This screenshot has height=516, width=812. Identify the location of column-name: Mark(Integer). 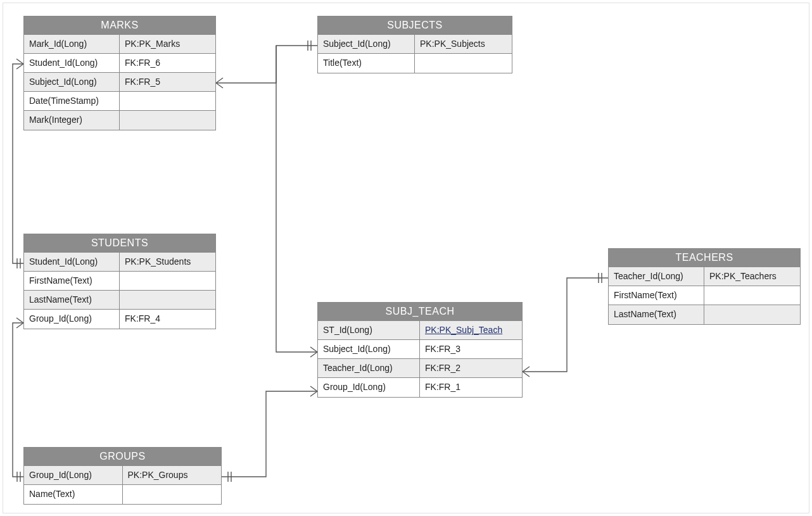
(72, 120).